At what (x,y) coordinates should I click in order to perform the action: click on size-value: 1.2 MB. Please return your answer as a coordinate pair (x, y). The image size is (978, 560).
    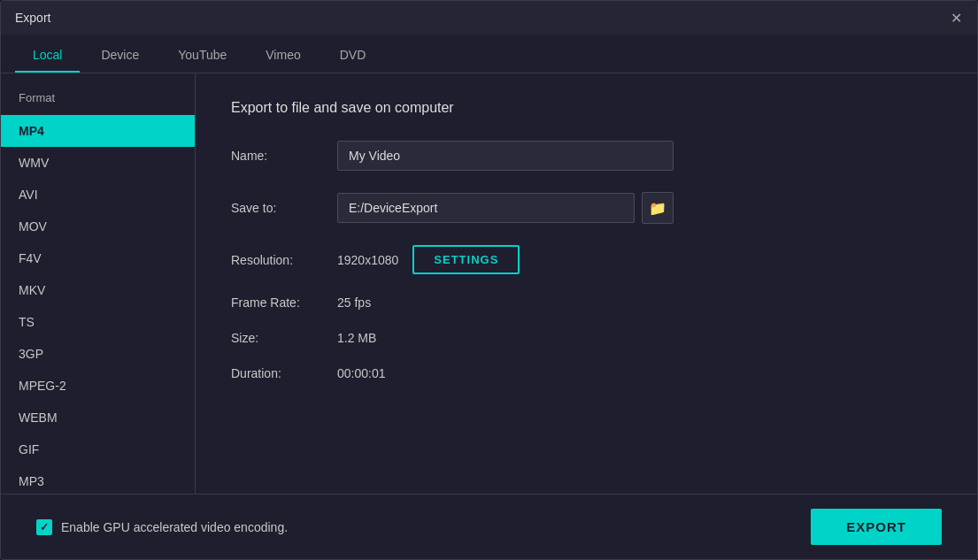
    Looking at the image, I should click on (639, 338).